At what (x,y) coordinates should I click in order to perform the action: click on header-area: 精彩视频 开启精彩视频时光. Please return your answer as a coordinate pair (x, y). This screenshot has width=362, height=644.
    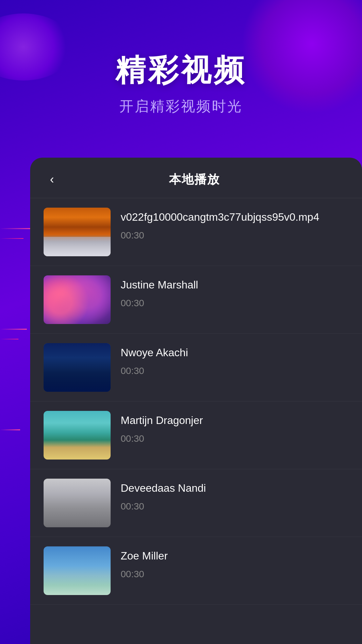
    Looking at the image, I should click on (181, 85).